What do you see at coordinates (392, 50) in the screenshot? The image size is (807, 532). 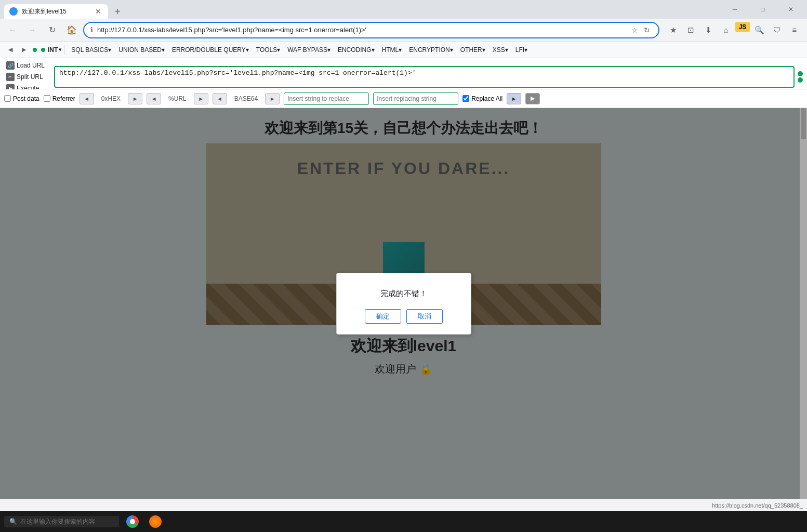 I see `menu-html: HTML▾` at bounding box center [392, 50].